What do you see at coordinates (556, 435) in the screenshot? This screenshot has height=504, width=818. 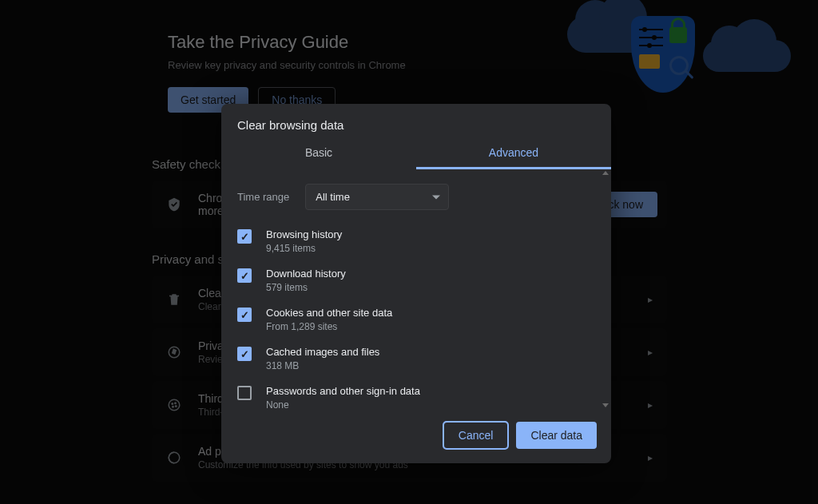 I see `clear-data-button: Clear data` at bounding box center [556, 435].